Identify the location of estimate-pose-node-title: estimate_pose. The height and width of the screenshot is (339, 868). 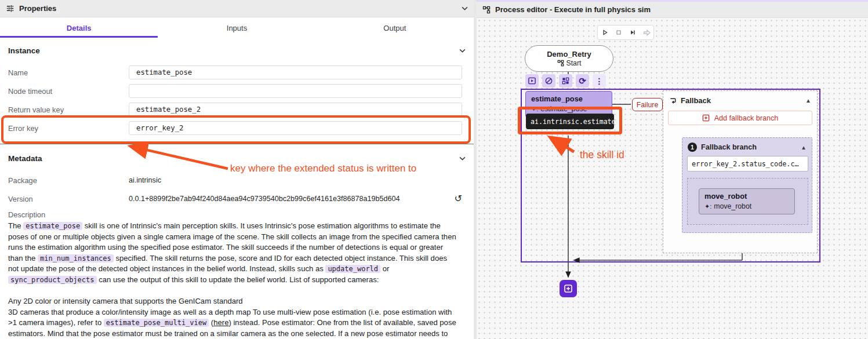
(569, 99).